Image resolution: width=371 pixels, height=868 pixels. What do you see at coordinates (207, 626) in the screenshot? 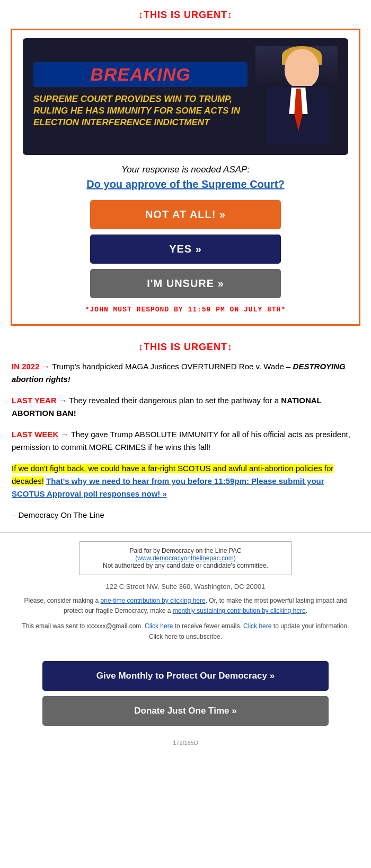
I see `footer-fewer-text: to receive fewer emails.` at bounding box center [207, 626].